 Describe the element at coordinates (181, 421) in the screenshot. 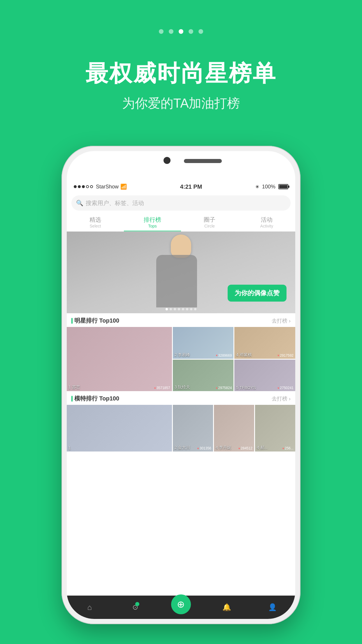

I see `model-rankings-section: 模特排行 Top100 去打榜 1 2 金大川 301356` at that location.